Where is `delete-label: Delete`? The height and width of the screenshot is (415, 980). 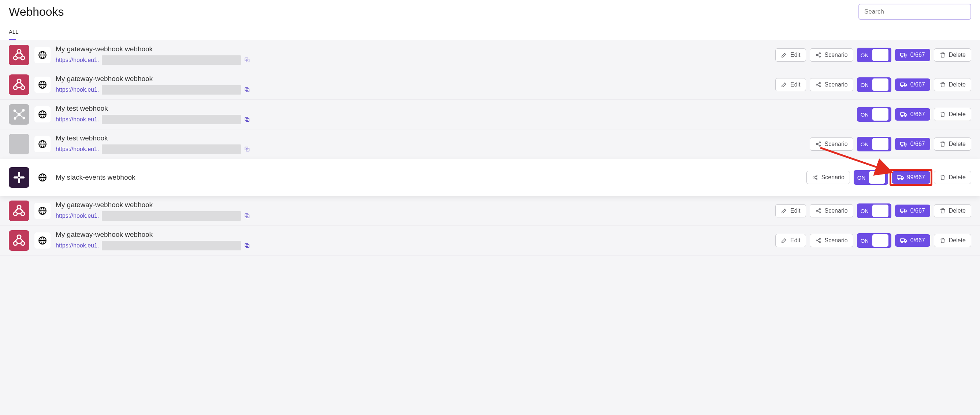 delete-label: Delete is located at coordinates (957, 85).